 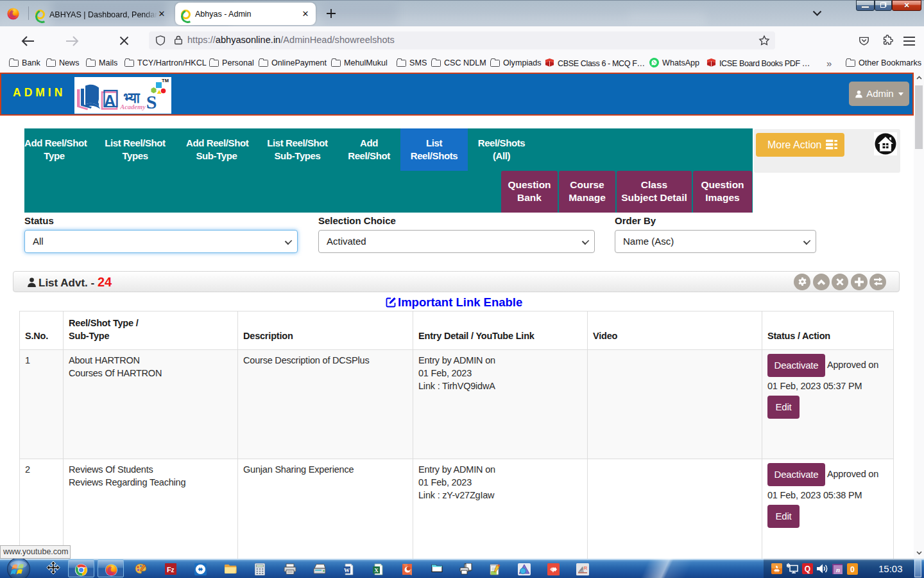 What do you see at coordinates (586, 568) in the screenshot?
I see `svg-text: R` at bounding box center [586, 568].